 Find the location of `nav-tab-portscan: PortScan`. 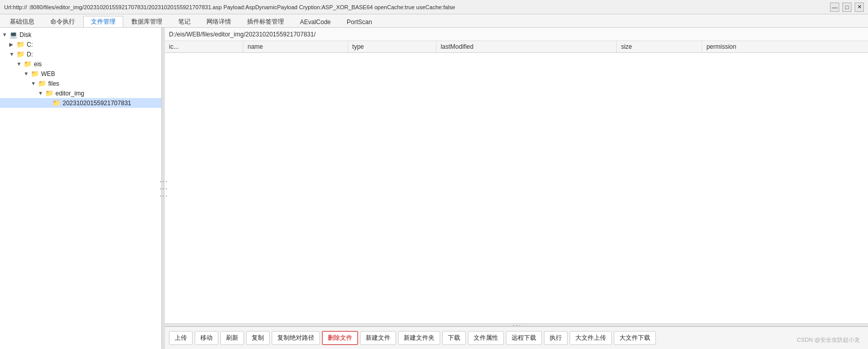

nav-tab-portscan: PortScan is located at coordinates (360, 22).